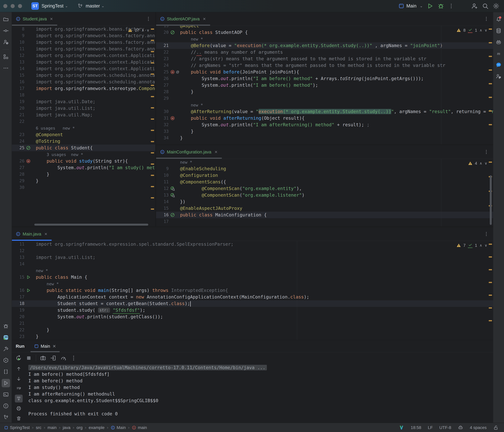 The width and height of the screenshot is (504, 432). Describe the element at coordinates (79, 428) in the screenshot. I see `breadcrumb-item: org` at that location.